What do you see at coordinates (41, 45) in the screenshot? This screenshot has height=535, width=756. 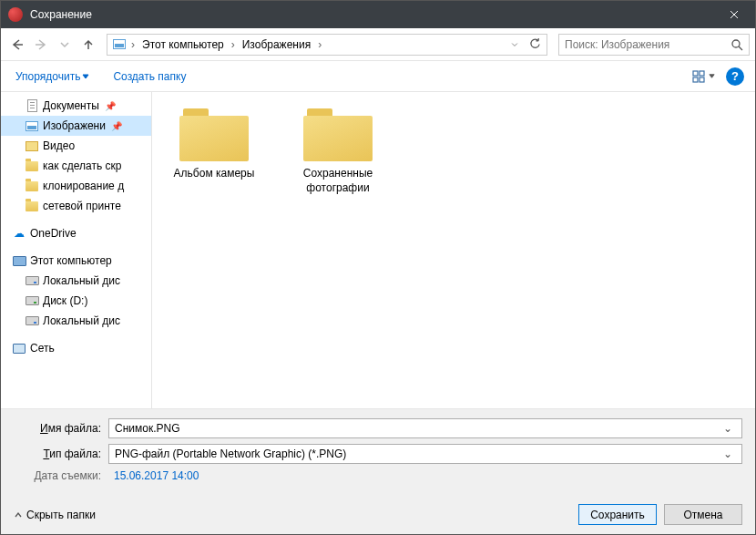 I see `arrow-right-icon` at bounding box center [41, 45].